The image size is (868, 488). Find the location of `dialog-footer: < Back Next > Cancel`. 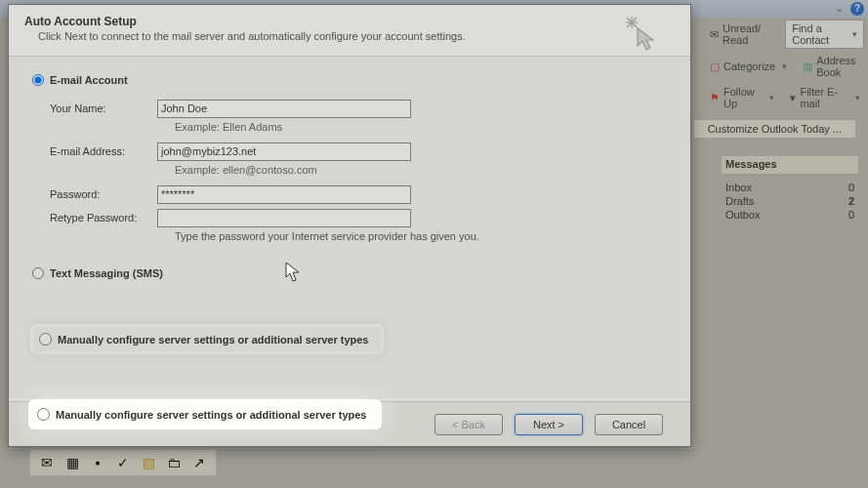

dialog-footer: < Back Next > Cancel is located at coordinates (350, 424).